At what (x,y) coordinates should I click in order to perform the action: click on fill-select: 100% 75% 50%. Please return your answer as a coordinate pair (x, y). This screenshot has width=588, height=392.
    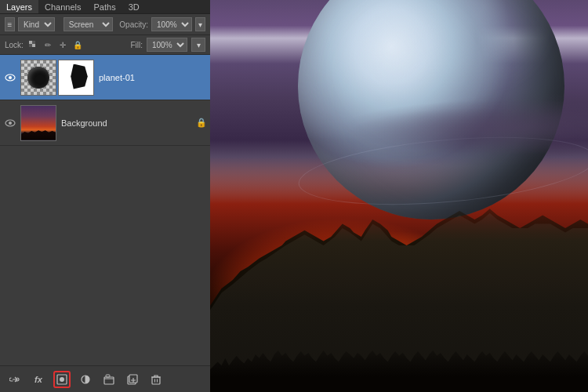
    Looking at the image, I should click on (167, 45).